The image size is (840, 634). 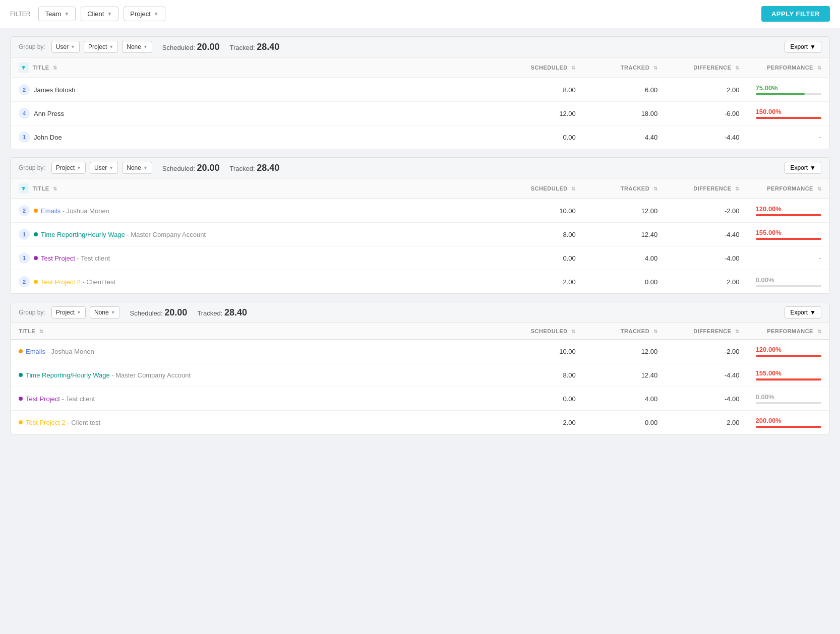 What do you see at coordinates (69, 312) in the screenshot?
I see `group-by-project-select-3: Project ▼` at bounding box center [69, 312].